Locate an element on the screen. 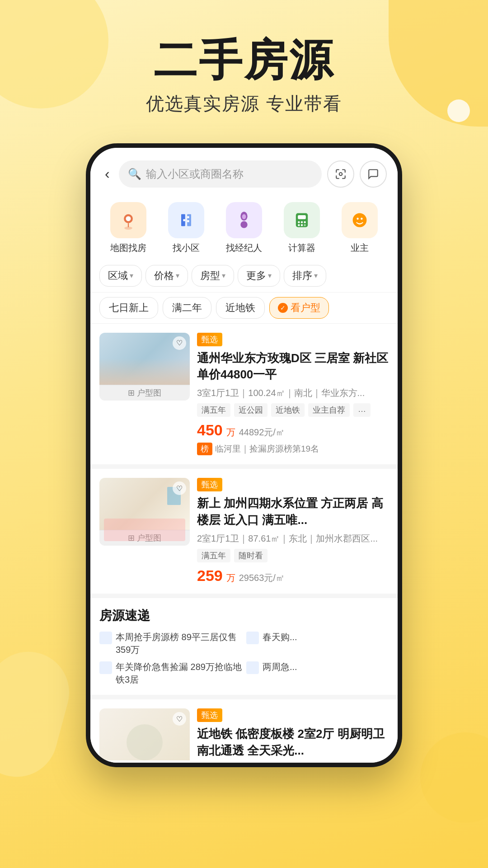 Image resolution: width=488 pixels, height=868 pixels. speed-text-2: 年关降价急售捡漏 289万抢临地铁3居 is located at coordinates (179, 673).